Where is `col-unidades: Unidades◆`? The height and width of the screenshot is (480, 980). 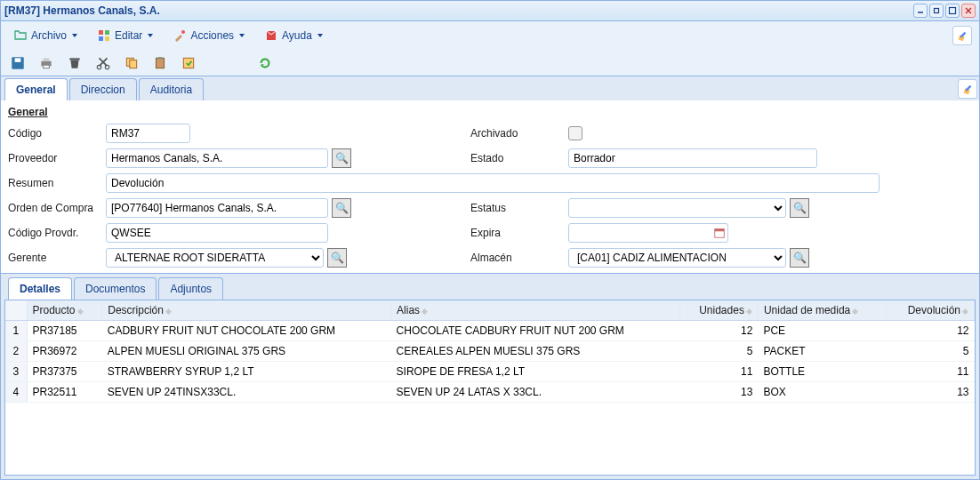 col-unidades: Unidades◆ is located at coordinates (719, 311).